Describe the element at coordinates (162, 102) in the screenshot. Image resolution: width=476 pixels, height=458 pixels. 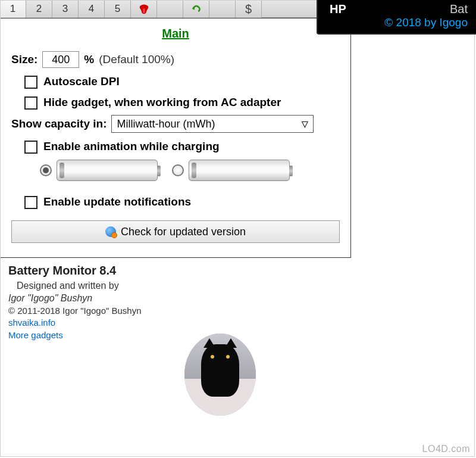
I see `hide-gadget-label: Hide gadget, when working from AC adapte…` at that location.